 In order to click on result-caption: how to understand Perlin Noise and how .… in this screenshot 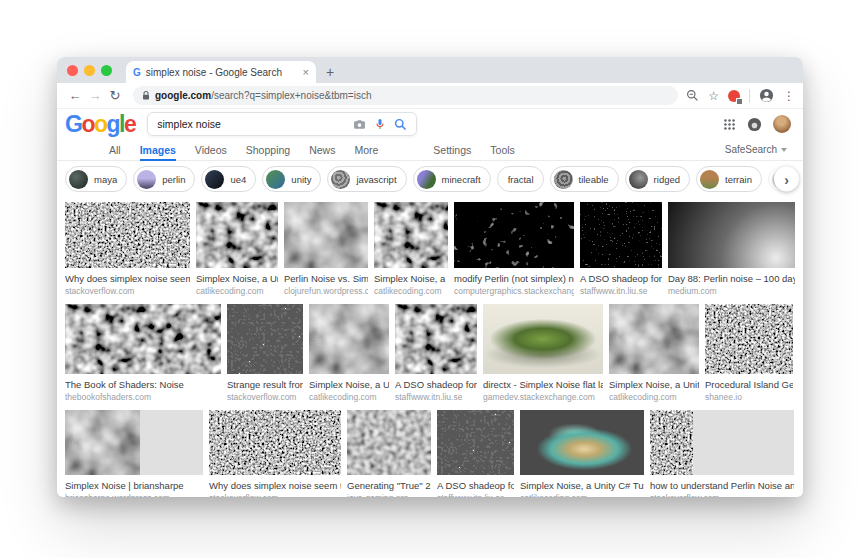, I will do `click(722, 486)`.